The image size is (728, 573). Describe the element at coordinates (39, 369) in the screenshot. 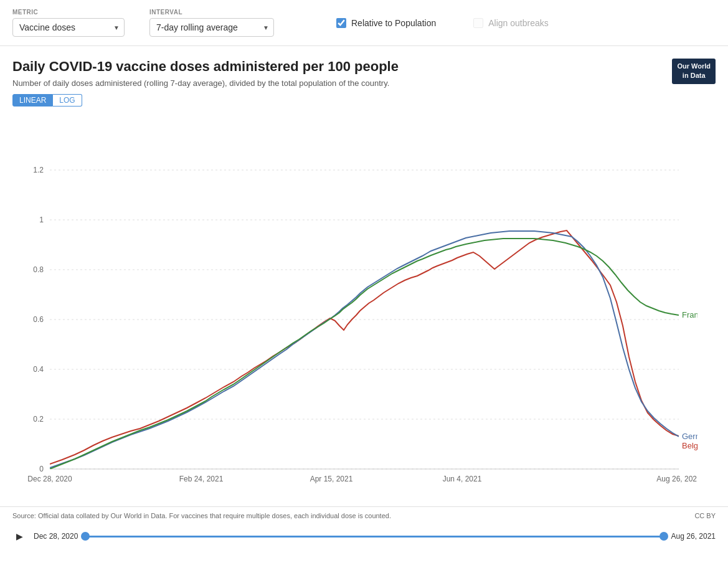

I see `svg-text: 0.4` at that location.